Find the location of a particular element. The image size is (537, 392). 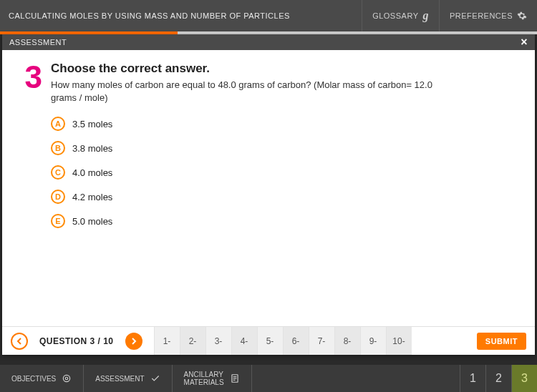

page-title: CALCULATING MOLES BY USING MASS AND NUMB… is located at coordinates (180, 16).